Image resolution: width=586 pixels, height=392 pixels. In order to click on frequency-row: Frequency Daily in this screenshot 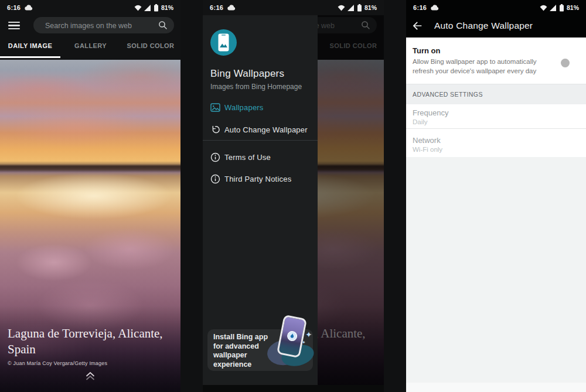, I will do `click(496, 116)`.